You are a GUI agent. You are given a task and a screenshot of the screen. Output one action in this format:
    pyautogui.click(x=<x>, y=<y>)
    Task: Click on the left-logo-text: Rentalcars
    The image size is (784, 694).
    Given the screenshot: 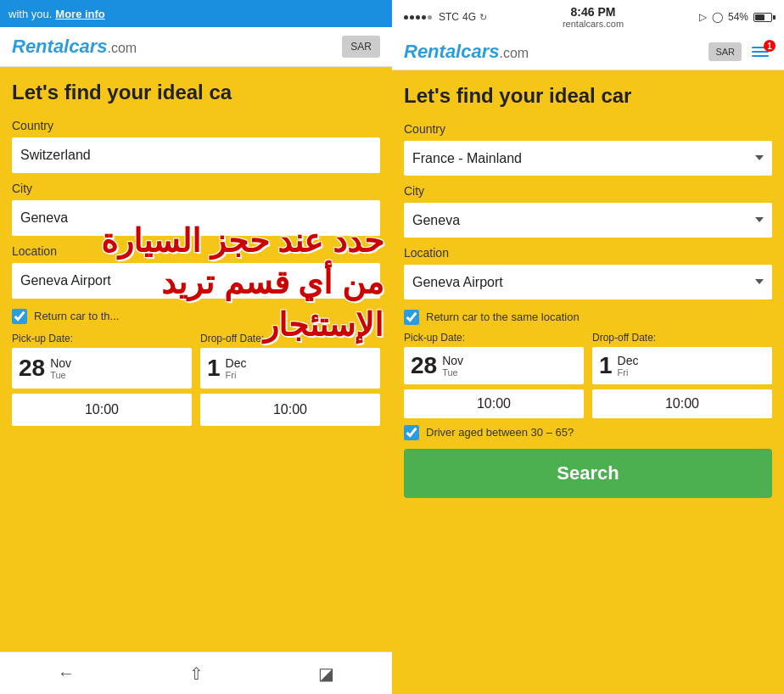 What is the action you would take?
    pyautogui.click(x=59, y=46)
    